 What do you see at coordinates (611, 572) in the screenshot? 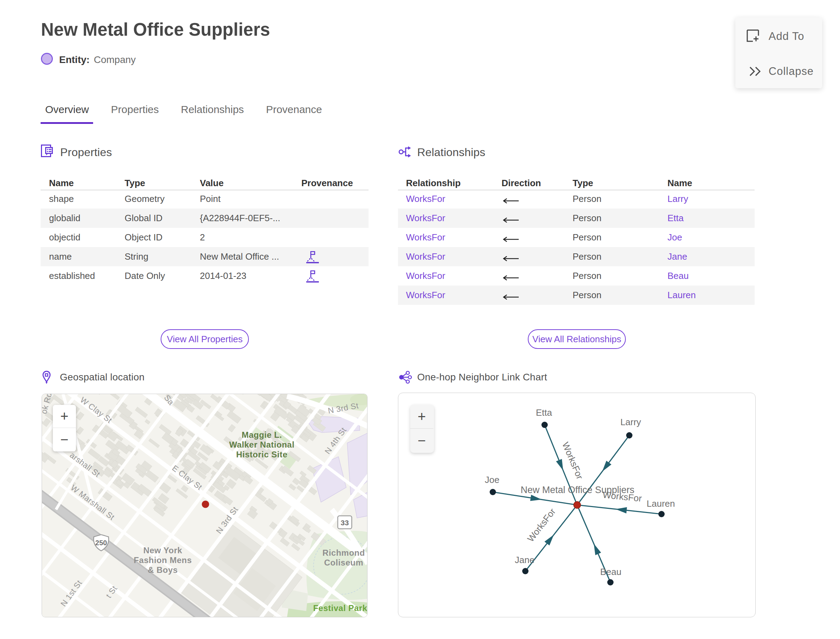
I see `svg-text: Beau` at bounding box center [611, 572].